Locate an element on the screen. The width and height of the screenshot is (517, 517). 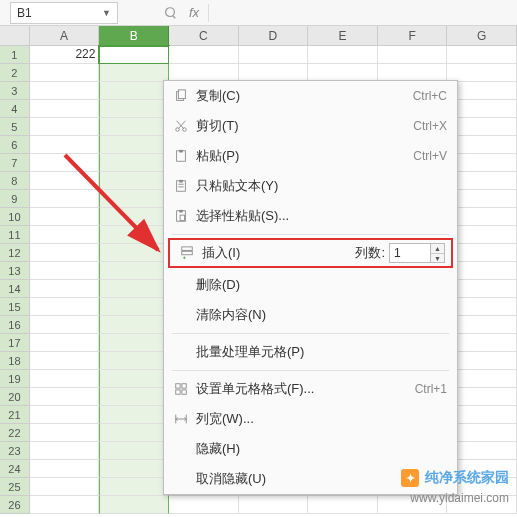
row-header: 1 is located at coordinates (15, 55).